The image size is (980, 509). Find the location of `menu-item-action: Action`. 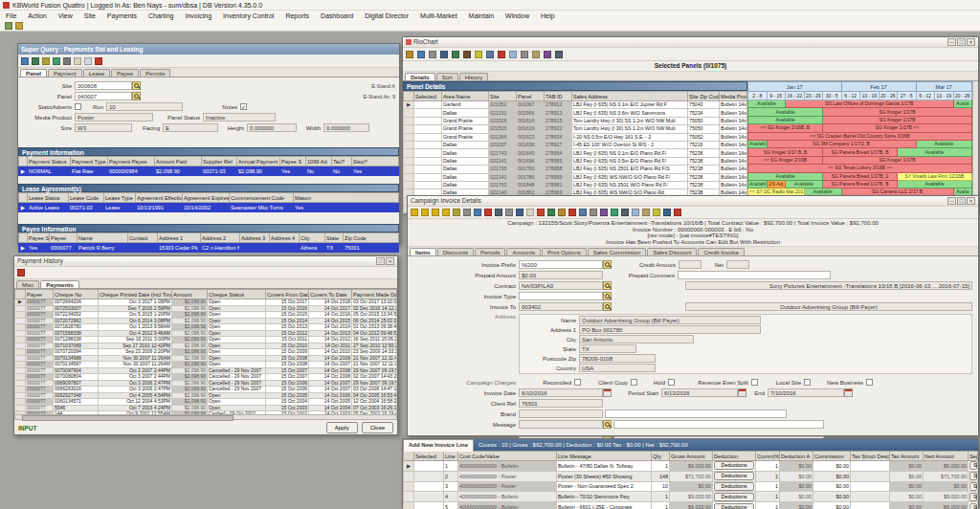

menu-item-action: Action is located at coordinates (36, 15).